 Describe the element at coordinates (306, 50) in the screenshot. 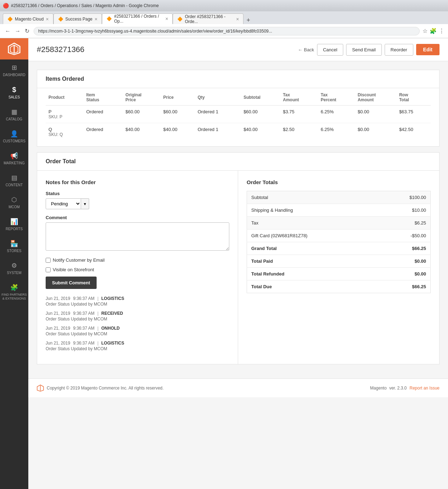

I see `back-button: ← Back` at that location.